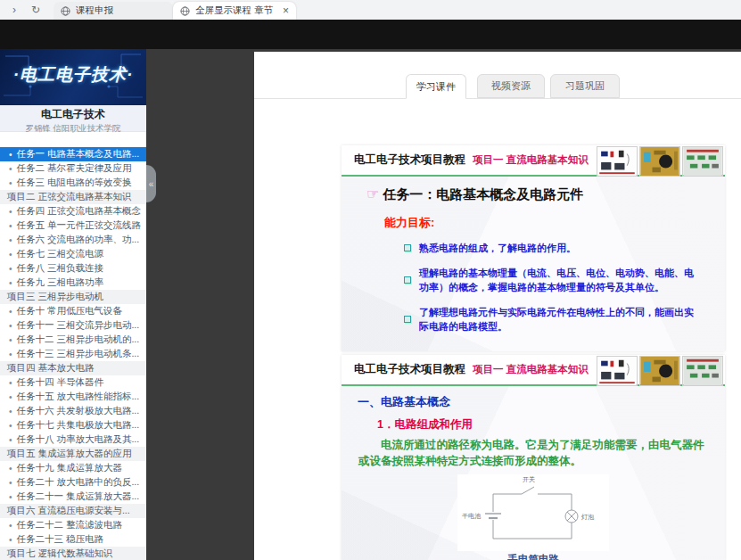 The height and width of the screenshot is (560, 741). Describe the element at coordinates (73, 297) in the screenshot. I see `sidebar-item: 项目三 三相异步电动机` at that location.